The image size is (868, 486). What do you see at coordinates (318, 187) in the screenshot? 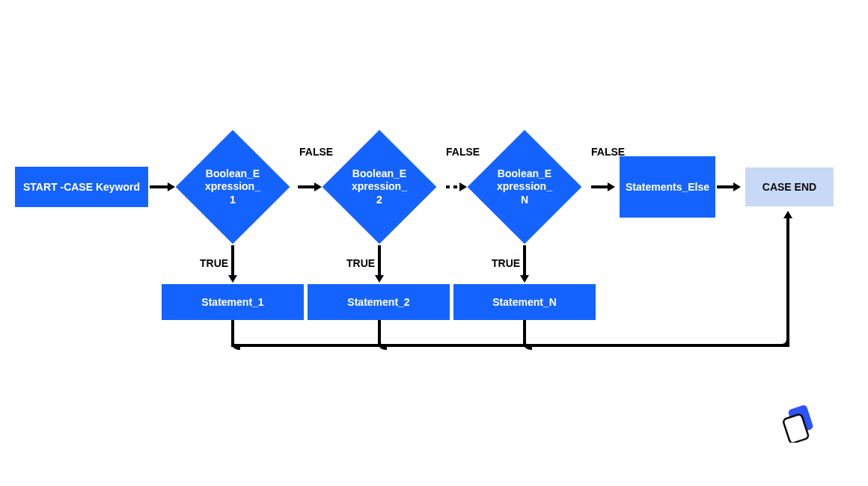
I see `arrow-d1-d2-head` at bounding box center [318, 187].